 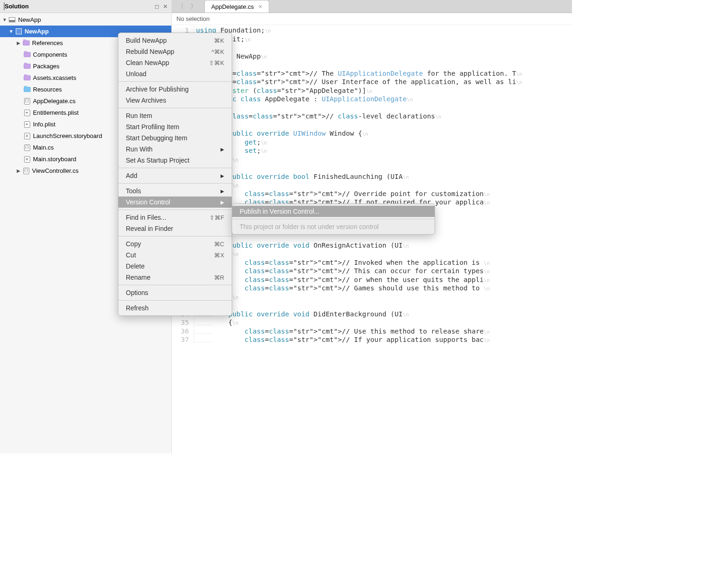 I want to click on menu-start-debugging-item: Start Debugging Item, so click(x=175, y=138).